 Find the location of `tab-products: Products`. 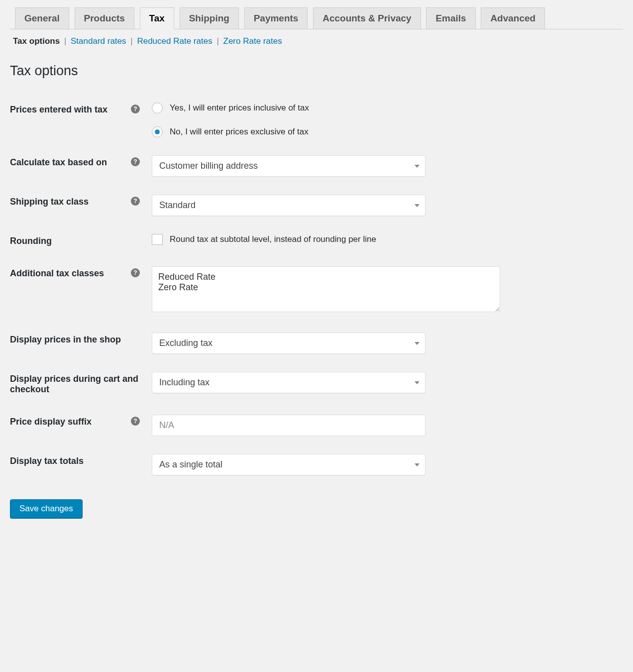

tab-products: Products is located at coordinates (105, 18).